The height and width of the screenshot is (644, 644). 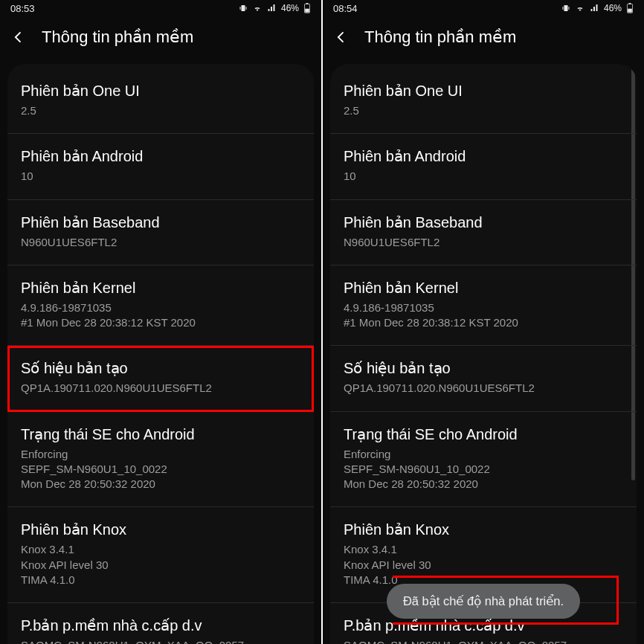 What do you see at coordinates (483, 306) in the screenshot?
I see `setting-kernel: Phiên bản Kernel 4.9.186-19871035 #1 Mon…` at bounding box center [483, 306].